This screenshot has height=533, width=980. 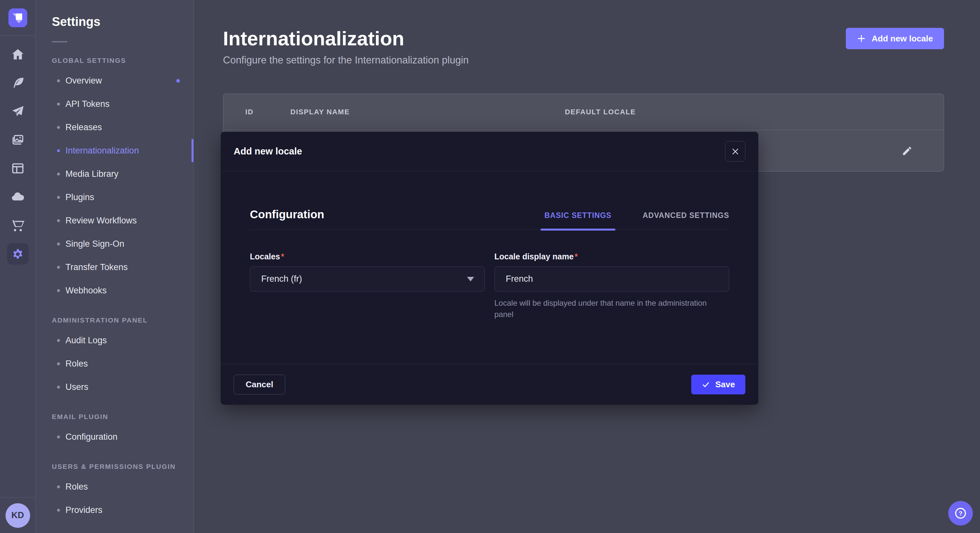 I want to click on sidebar-item-label: Transfer Tokens, so click(x=97, y=267).